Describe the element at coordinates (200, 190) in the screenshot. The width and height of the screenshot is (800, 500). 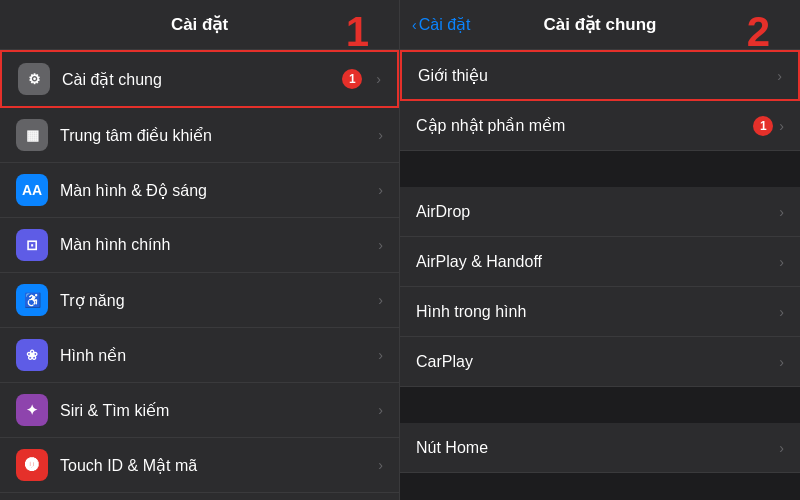
I see `left-item-display: AA Màn hình & Độ sáng ›` at that location.